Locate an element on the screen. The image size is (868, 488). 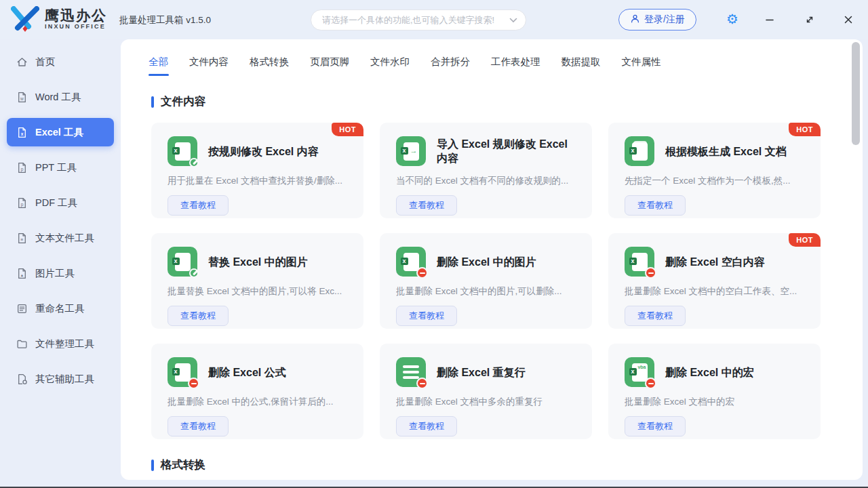
excel-macro-delete-icon: xvba is located at coordinates (639, 372).